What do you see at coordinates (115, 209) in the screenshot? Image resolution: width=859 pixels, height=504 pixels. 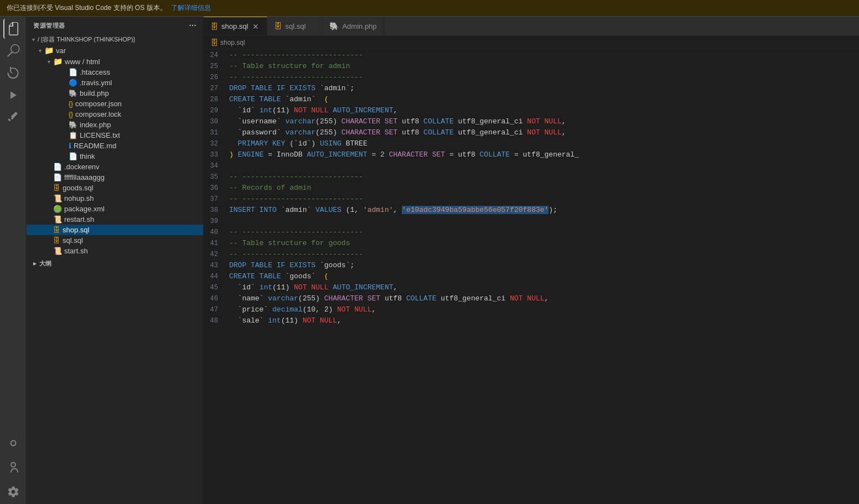 I see `sidebar-item-packagexml: 🟢 package.xml` at bounding box center [115, 209].